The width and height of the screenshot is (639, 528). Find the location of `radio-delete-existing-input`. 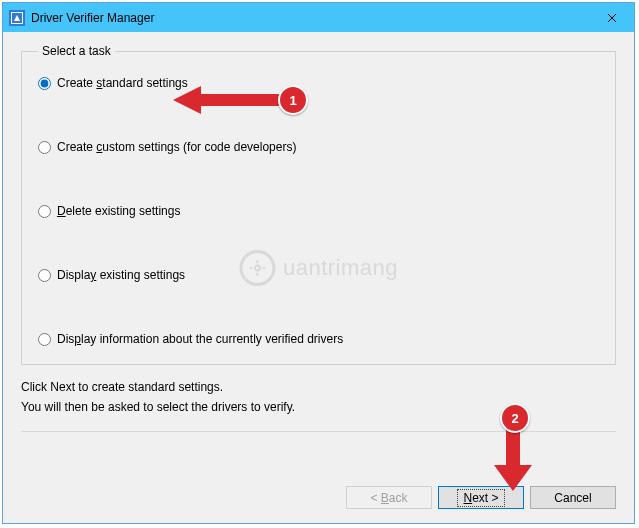

radio-delete-existing-input is located at coordinates (44, 212).